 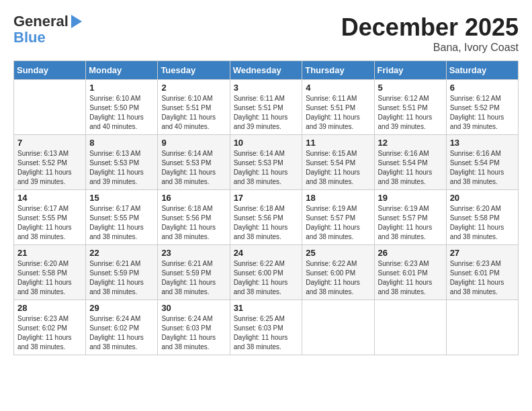 What do you see at coordinates (50, 308) in the screenshot?
I see `day-number: 28` at bounding box center [50, 308].